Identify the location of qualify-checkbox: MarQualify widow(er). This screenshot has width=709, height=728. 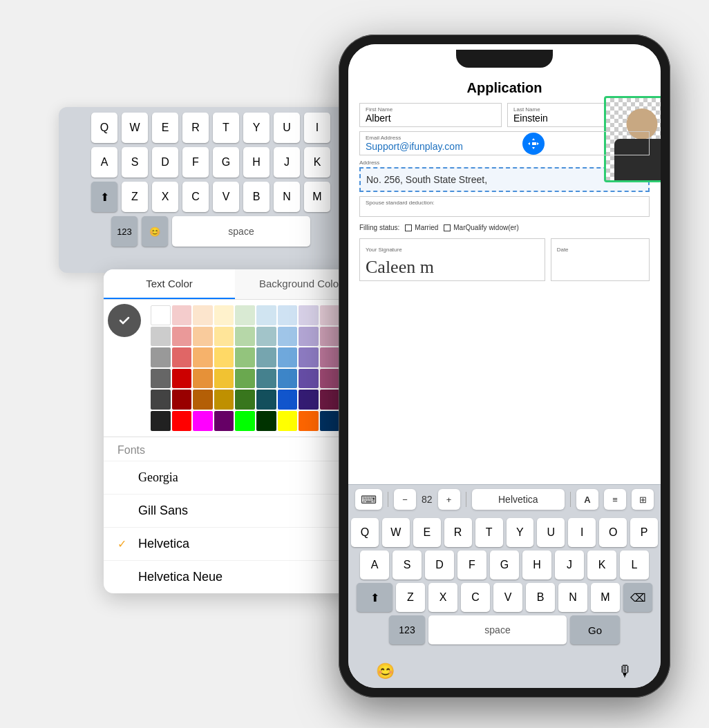
(481, 228).